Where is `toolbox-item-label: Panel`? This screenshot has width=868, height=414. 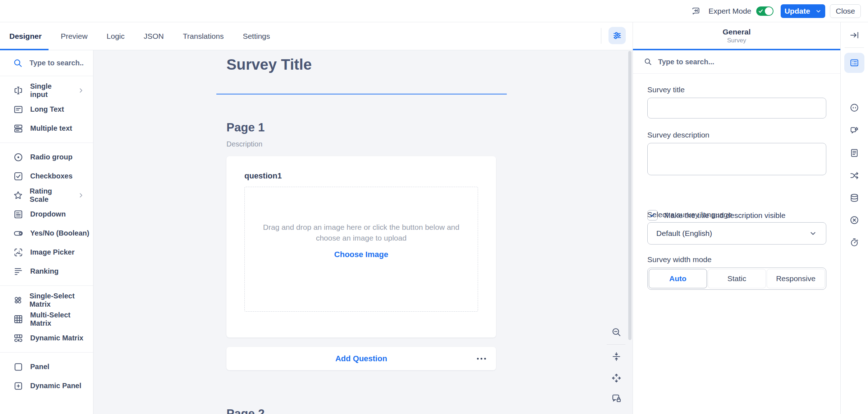 toolbox-item-label: Panel is located at coordinates (40, 367).